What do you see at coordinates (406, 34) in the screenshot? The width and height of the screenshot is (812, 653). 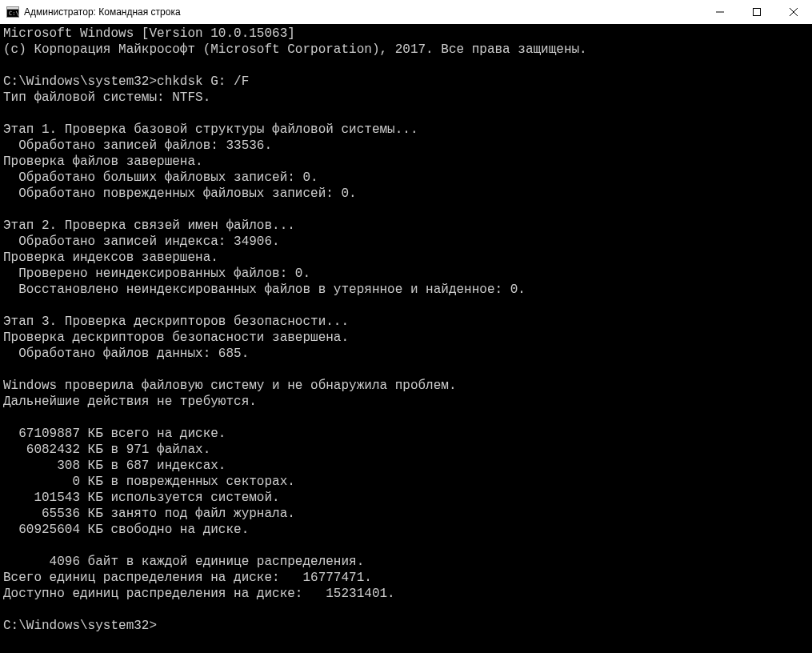 I see `terminal-line: Microsoft Windows [Version 10.0.15063]` at bounding box center [406, 34].